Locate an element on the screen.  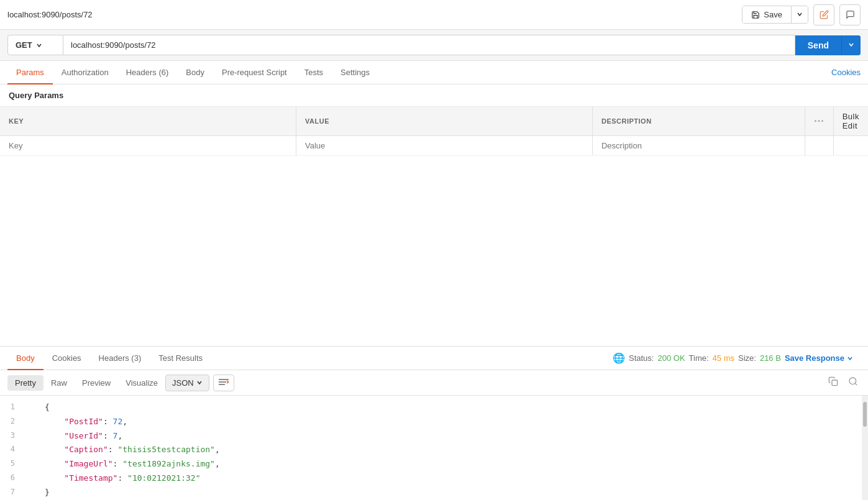
format-chevron-icon is located at coordinates (199, 383).